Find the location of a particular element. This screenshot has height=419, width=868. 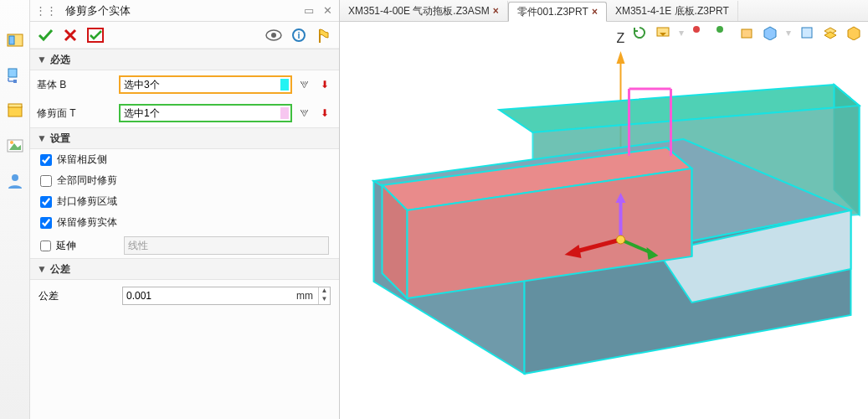

seal-area-input is located at coordinates (46, 202).